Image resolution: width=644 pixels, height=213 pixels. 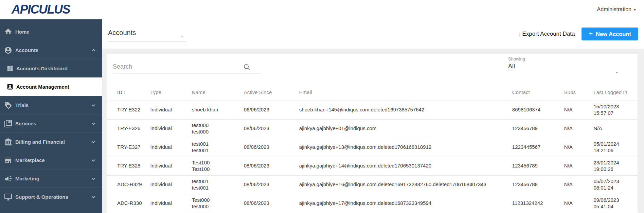 I want to click on chevron-up-icon, so click(x=93, y=50).